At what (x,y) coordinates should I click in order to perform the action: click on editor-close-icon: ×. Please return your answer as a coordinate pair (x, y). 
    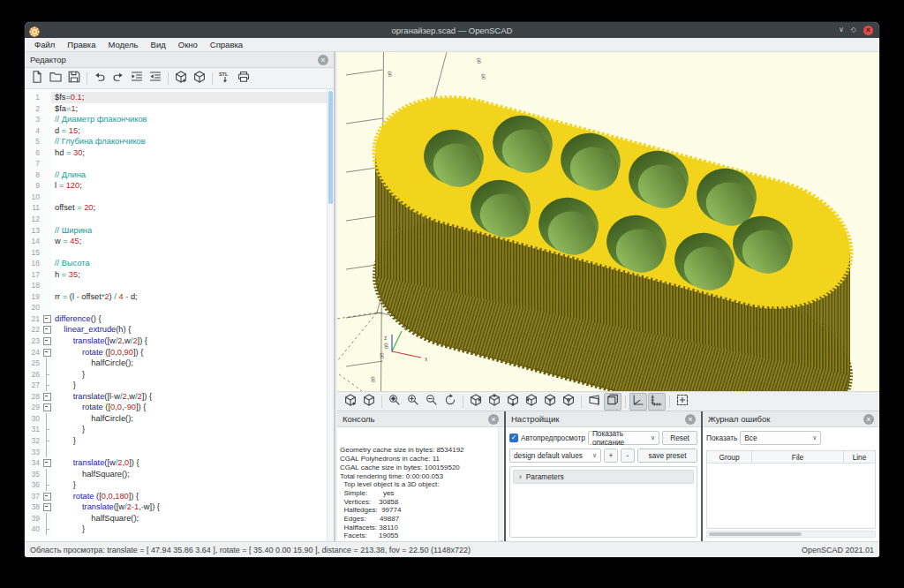
    Looking at the image, I should click on (323, 60).